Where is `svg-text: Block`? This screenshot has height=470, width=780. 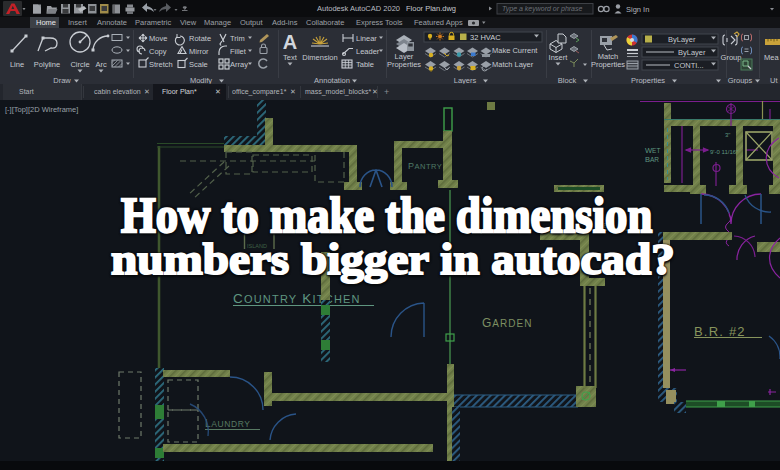
svg-text: Block is located at coordinates (568, 80).